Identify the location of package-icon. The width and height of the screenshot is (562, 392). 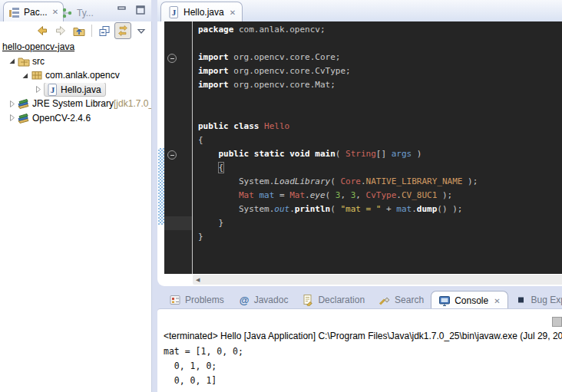
(37, 75).